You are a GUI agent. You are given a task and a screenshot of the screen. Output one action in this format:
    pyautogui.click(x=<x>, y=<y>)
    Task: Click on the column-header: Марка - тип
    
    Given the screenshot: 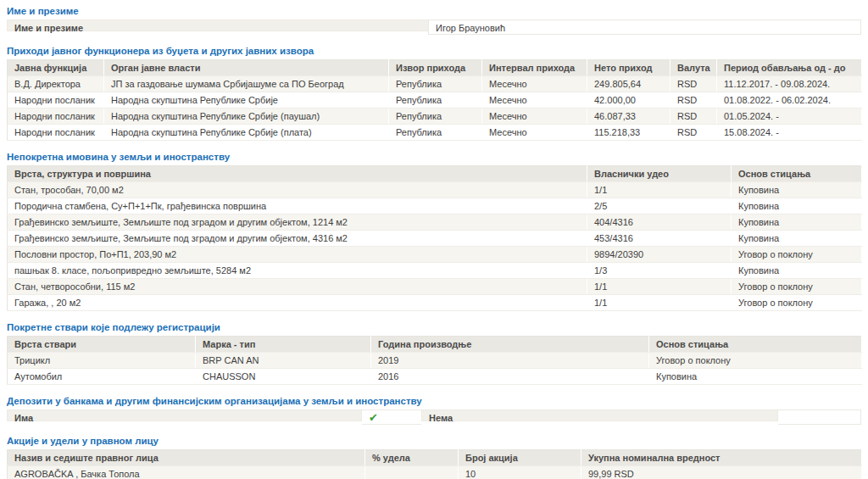 What is the action you would take?
    pyautogui.click(x=283, y=344)
    